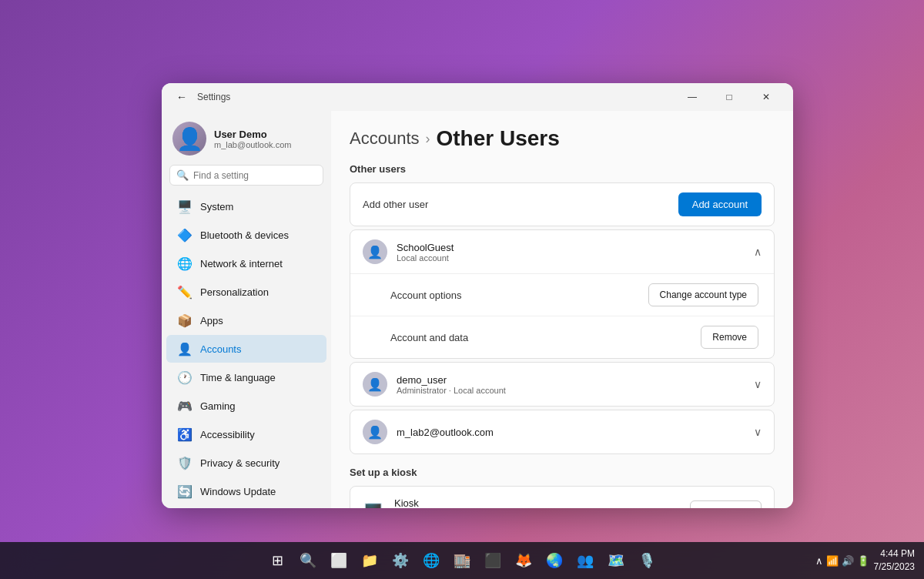 This screenshot has height=579, width=924. Describe the element at coordinates (524, 561) in the screenshot. I see `firefox-button: 🦊` at that location.